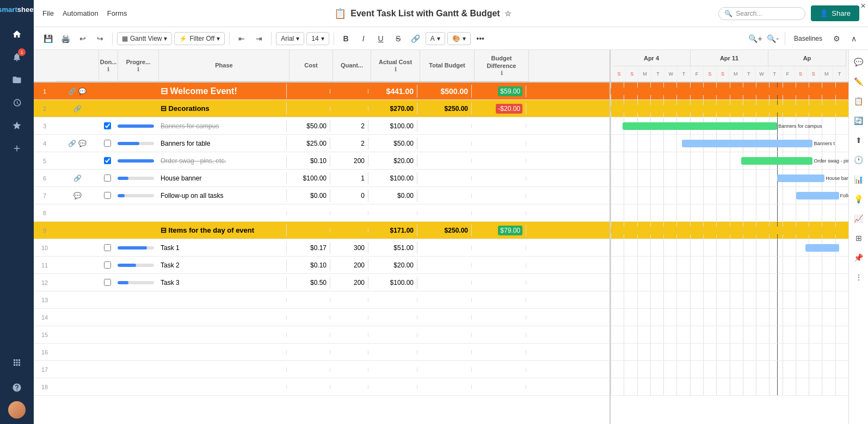 The width and height of the screenshot is (868, 424). What do you see at coordinates (322, 196) in the screenshot?
I see `table-row: 7 💬 Follow-up on all tasks $0.00 0 $0.00` at bounding box center [322, 196].